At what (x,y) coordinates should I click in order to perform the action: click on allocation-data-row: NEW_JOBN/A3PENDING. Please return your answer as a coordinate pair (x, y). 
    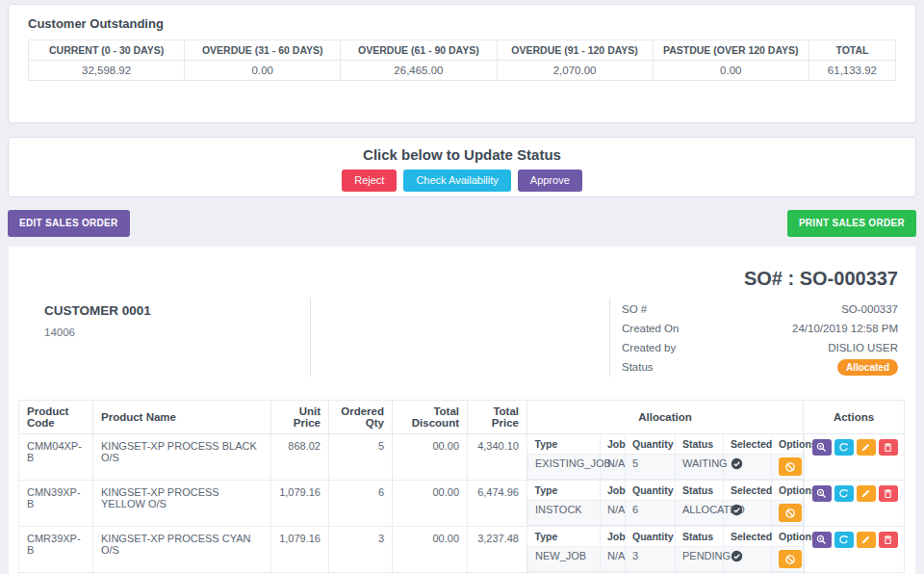
    Looking at the image, I should click on (666, 560).